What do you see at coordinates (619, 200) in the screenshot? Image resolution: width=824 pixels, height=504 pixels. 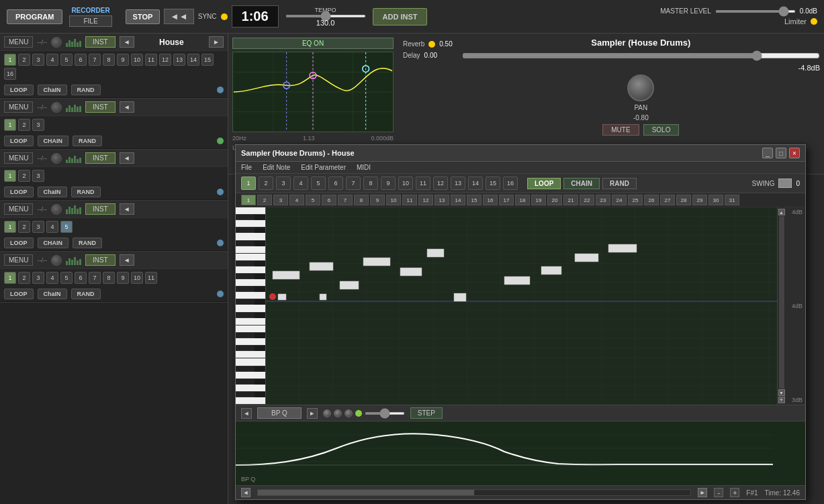 I see `stepnum-24: 24` at bounding box center [619, 200].